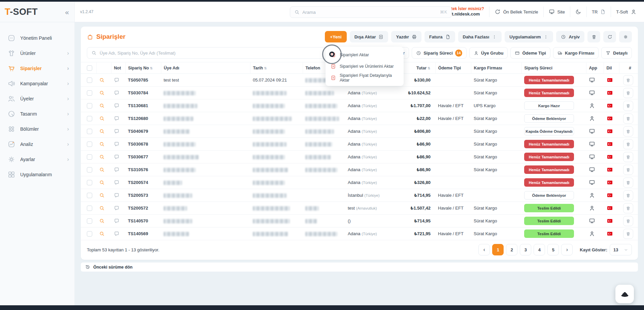 Image resolution: width=644 pixels, height=310 pixels. What do you see at coordinates (621, 250) in the screenshot?
I see `records-per-page-select: 13` at bounding box center [621, 250].